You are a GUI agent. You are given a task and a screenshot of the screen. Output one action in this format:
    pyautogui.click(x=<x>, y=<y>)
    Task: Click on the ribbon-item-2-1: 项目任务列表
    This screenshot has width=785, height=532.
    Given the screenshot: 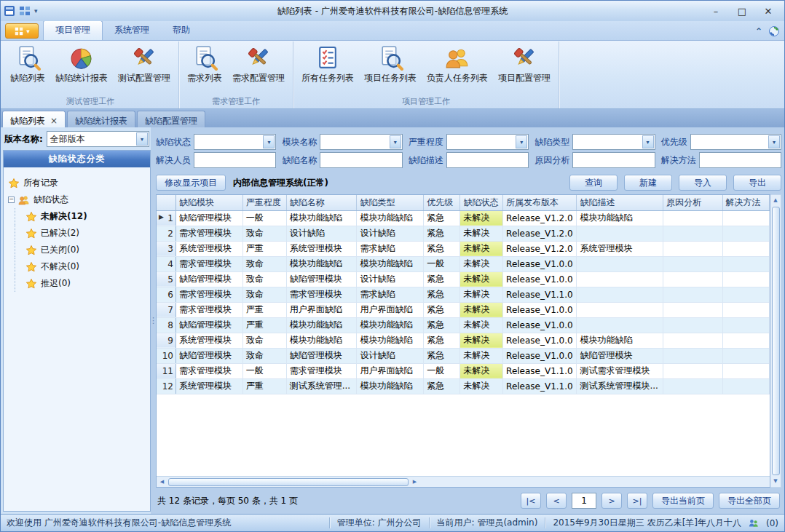 What is the action you would take?
    pyautogui.click(x=390, y=65)
    